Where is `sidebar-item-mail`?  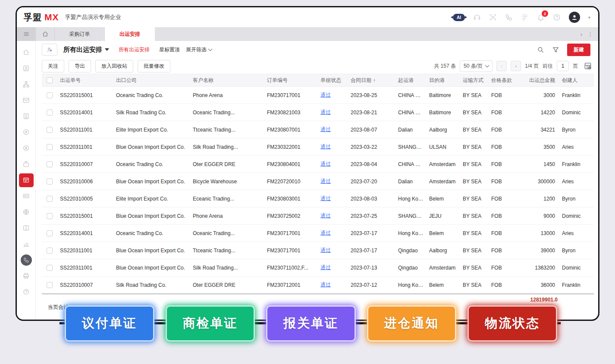
sidebar-item-mail is located at coordinates (26, 100).